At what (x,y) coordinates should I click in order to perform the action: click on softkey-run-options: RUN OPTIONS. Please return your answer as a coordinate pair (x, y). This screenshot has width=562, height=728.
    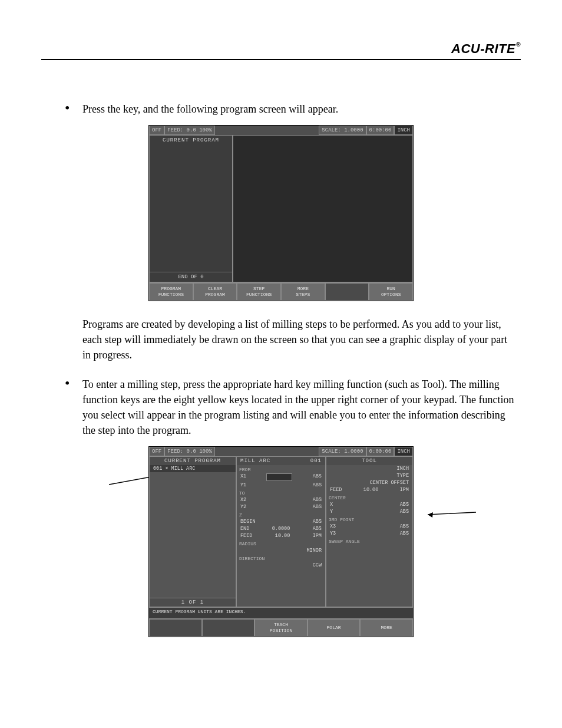
    Looking at the image, I should click on (391, 292).